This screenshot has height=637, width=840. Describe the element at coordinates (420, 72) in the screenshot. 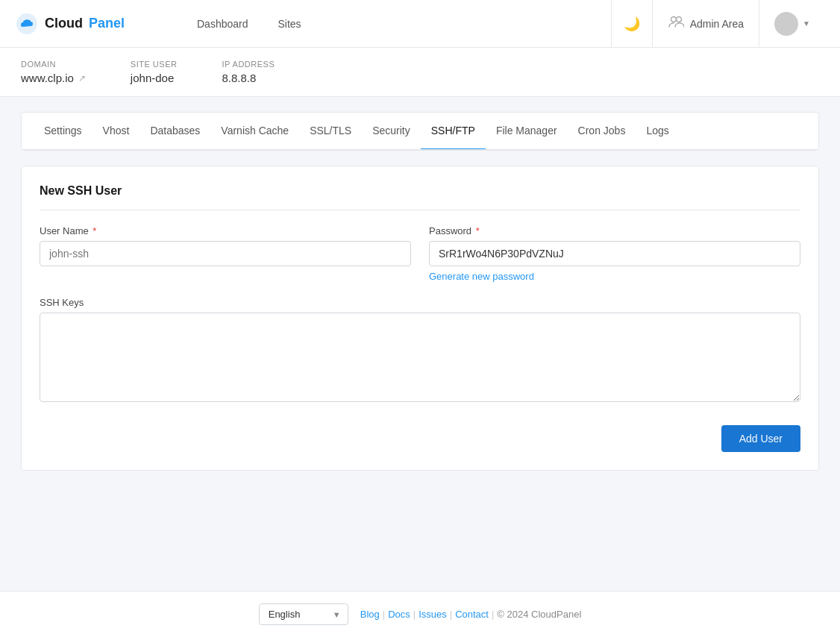

I see `site-info-bar: Domain www.clp.io ↗ Site User john-doe I…` at that location.